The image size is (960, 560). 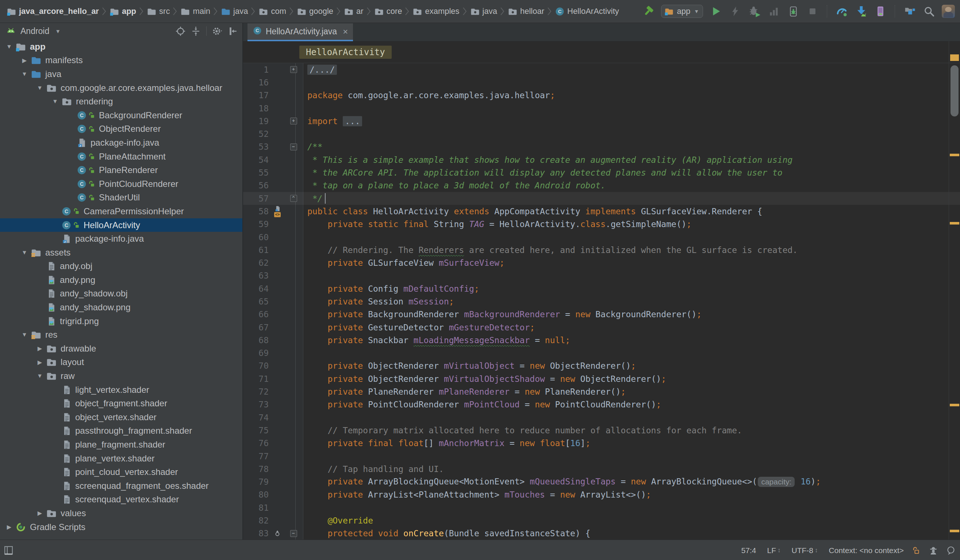 I want to click on apply-changes-button, so click(x=735, y=11).